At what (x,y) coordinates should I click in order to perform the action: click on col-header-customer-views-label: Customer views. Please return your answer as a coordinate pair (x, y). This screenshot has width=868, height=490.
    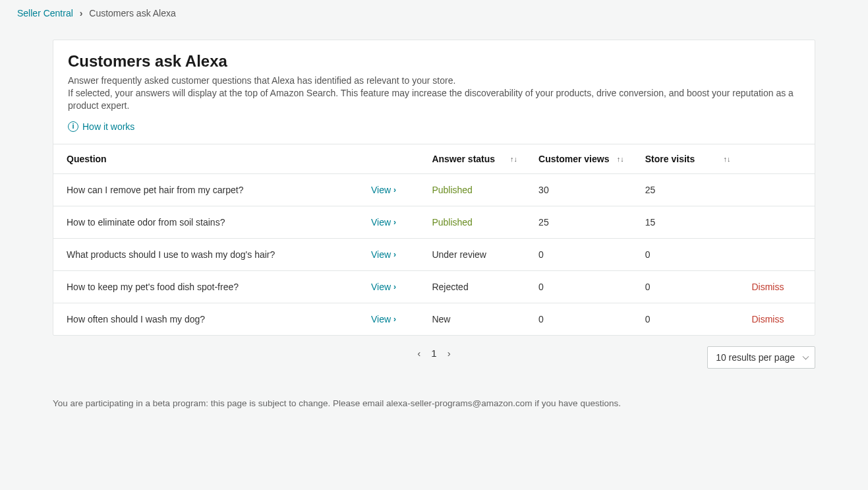
    Looking at the image, I should click on (573, 159).